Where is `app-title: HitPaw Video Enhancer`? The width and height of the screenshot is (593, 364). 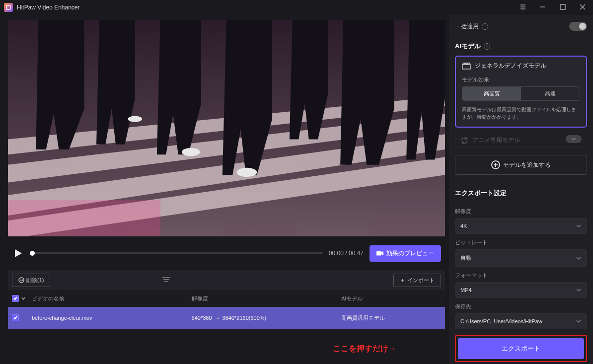
app-title: HitPaw Video Enhancer is located at coordinates (49, 7).